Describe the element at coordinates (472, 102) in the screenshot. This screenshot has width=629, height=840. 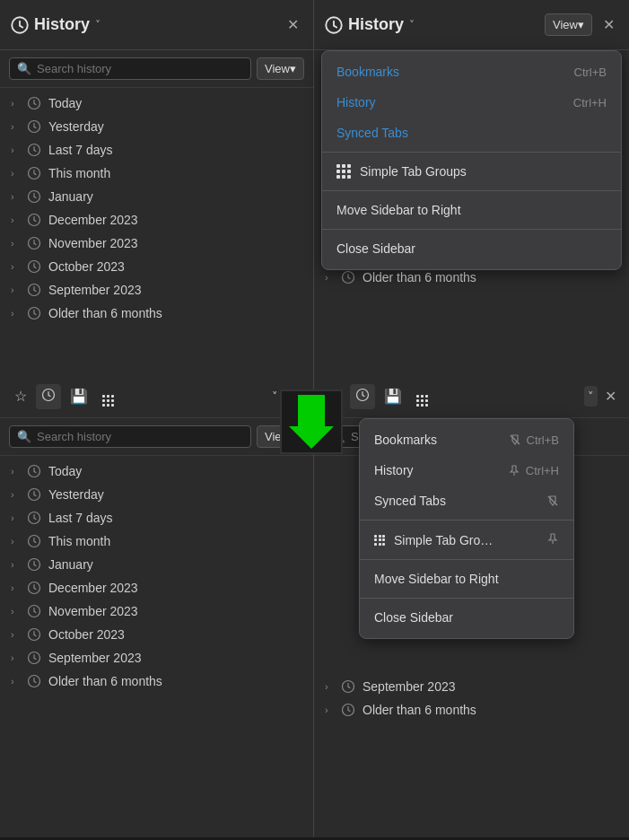
I see `menu-item-history: History Ctrl+H` at that location.